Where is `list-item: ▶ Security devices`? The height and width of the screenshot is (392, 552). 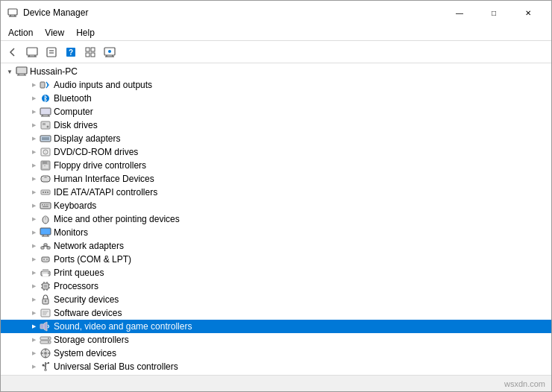
list-item: ▶ Security devices is located at coordinates (276, 300).